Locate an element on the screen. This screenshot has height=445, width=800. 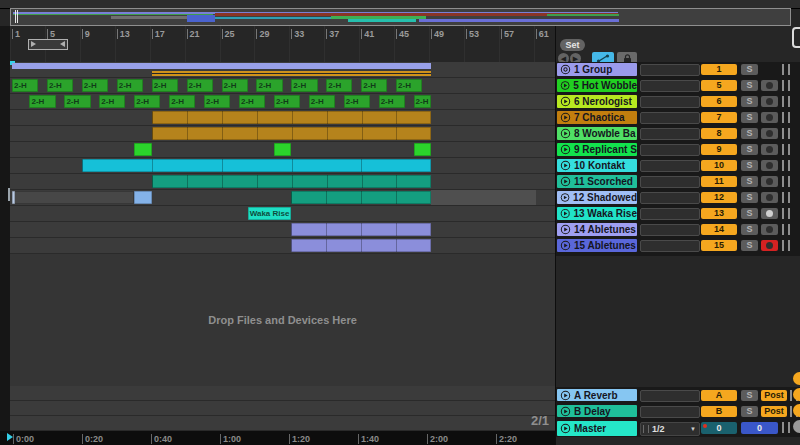
track-header: B DelayBSPost is located at coordinates (678, 411).